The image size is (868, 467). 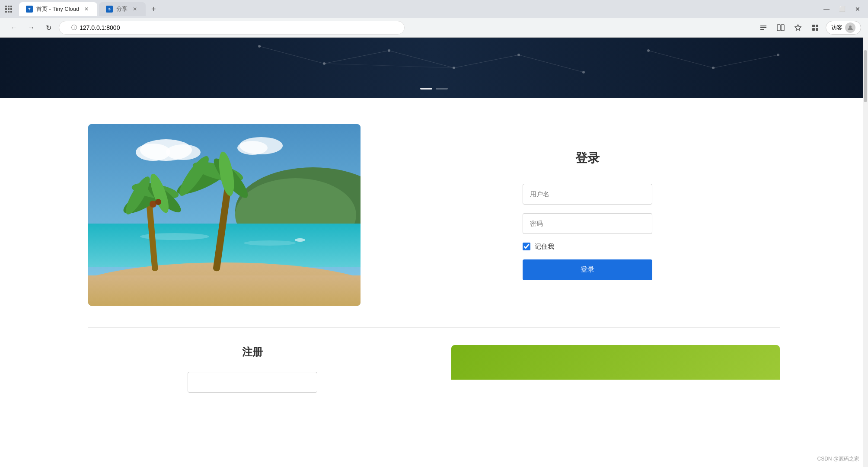 What do you see at coordinates (798, 28) in the screenshot?
I see `favorites-button` at bounding box center [798, 28].